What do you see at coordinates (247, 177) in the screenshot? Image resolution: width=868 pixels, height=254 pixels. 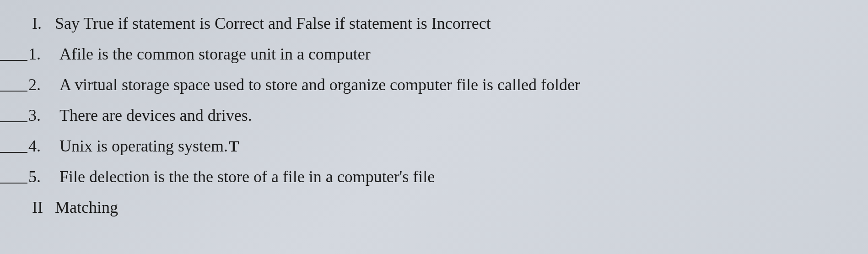 I see `question-text-5: File delection is the the store of a fil…` at bounding box center [247, 177].